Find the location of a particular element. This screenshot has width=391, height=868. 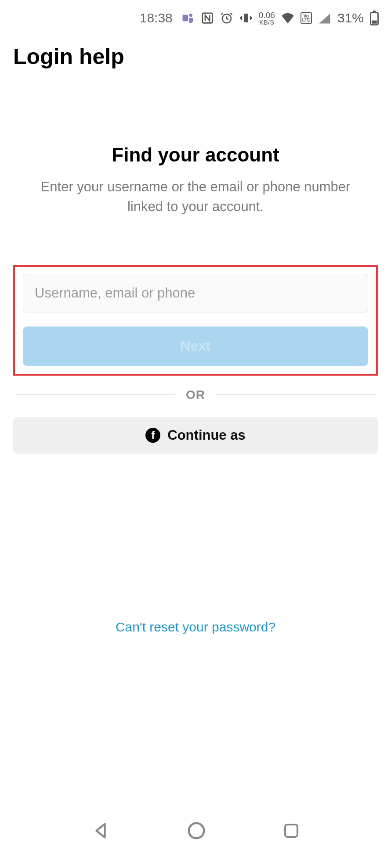

battery-icon is located at coordinates (374, 18).